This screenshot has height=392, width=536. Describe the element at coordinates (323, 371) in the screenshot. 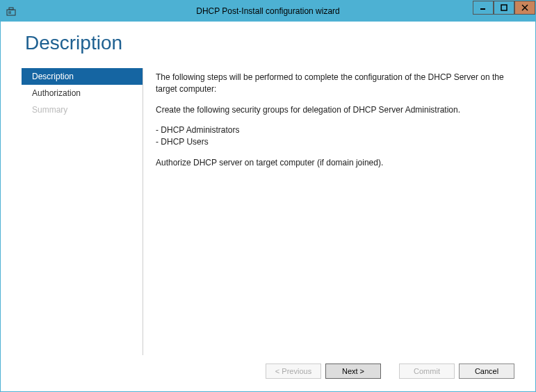

I see `nav-button-group: < Previous Next >` at that location.